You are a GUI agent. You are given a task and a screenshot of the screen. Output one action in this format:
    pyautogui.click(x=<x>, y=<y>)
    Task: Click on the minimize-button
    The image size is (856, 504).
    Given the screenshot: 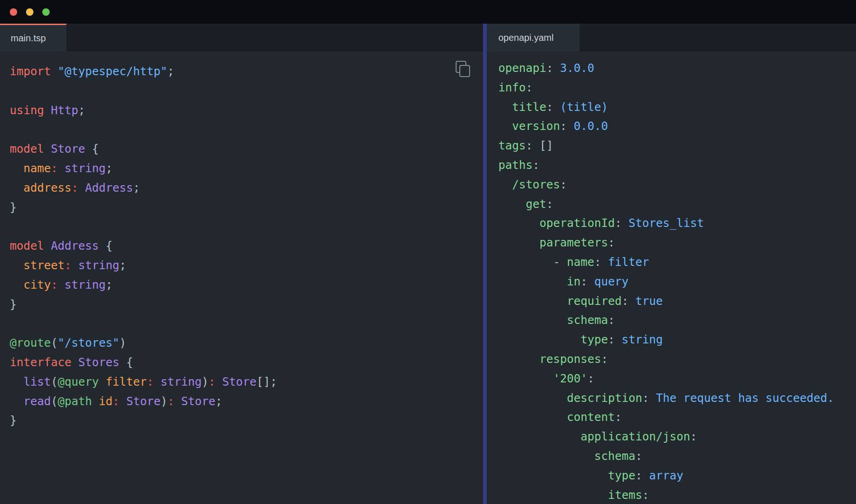 What is the action you would take?
    pyautogui.click(x=30, y=12)
    